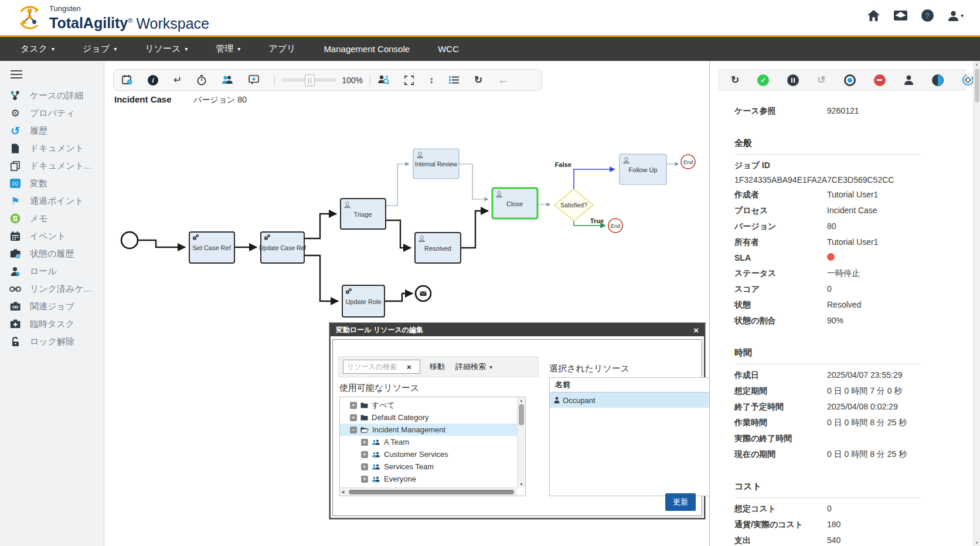 This screenshot has height=546, width=980. Describe the element at coordinates (873, 15) in the screenshot. I see `home-icon` at that location.